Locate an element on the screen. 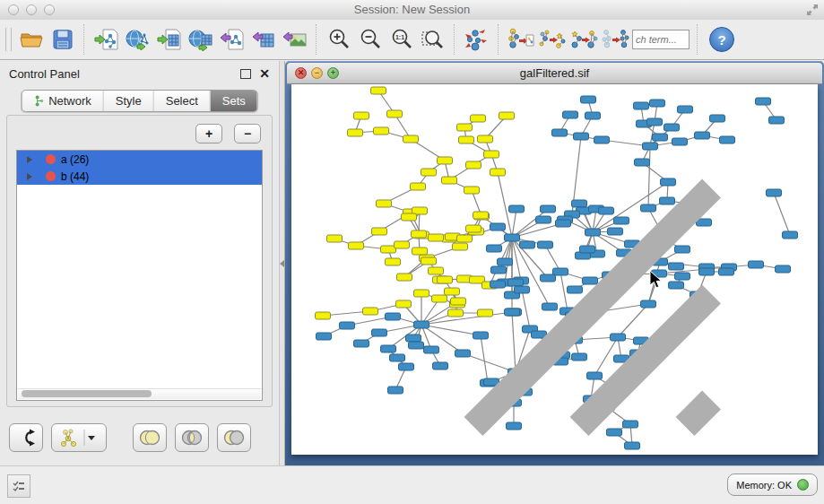  set-label: b (44) is located at coordinates (75, 177).